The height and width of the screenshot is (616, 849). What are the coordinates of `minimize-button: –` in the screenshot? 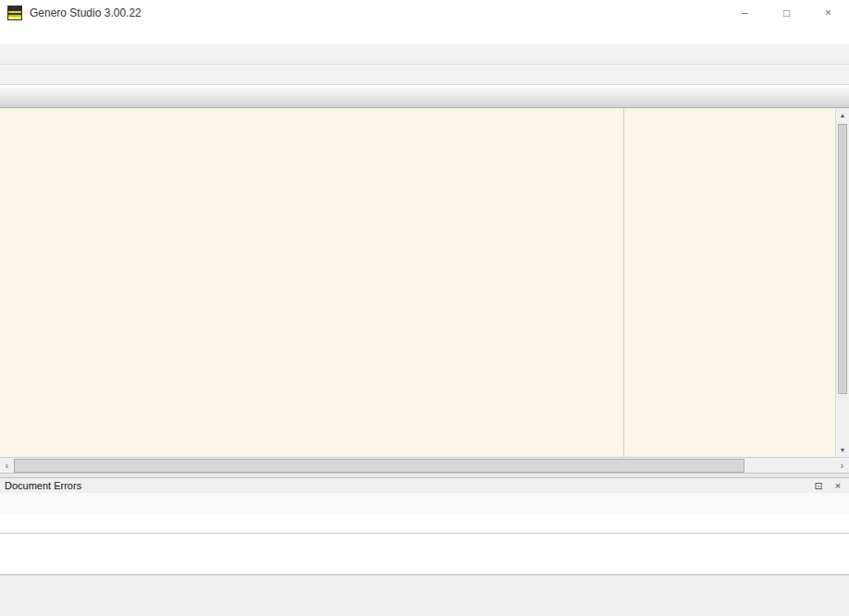 It's located at (745, 13).